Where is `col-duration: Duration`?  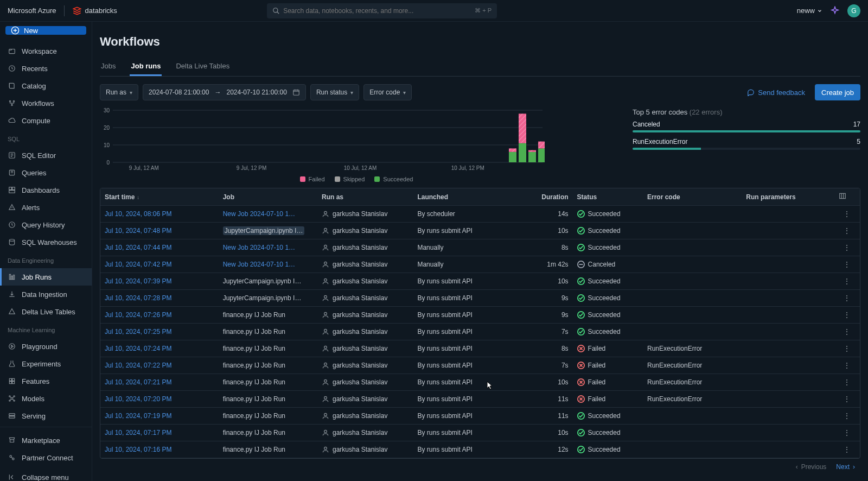
col-duration: Duration is located at coordinates (541, 197).